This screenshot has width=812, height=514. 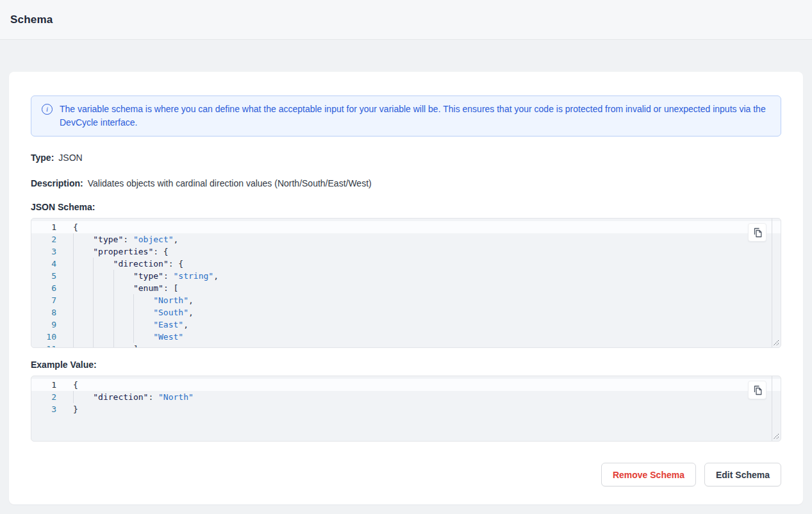 I want to click on line-number: 4, so click(x=53, y=264).